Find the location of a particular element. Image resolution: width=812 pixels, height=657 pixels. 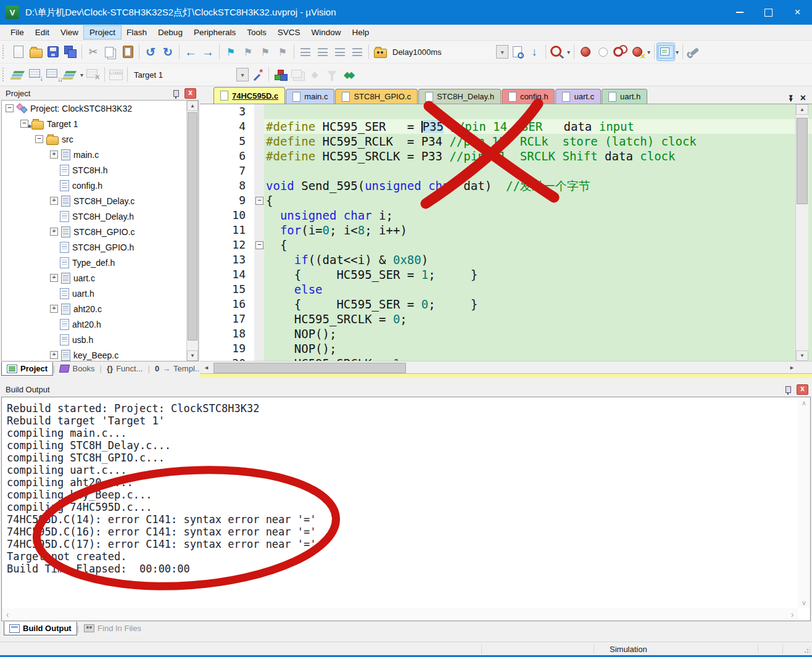

pin-icon is located at coordinates (176, 94).